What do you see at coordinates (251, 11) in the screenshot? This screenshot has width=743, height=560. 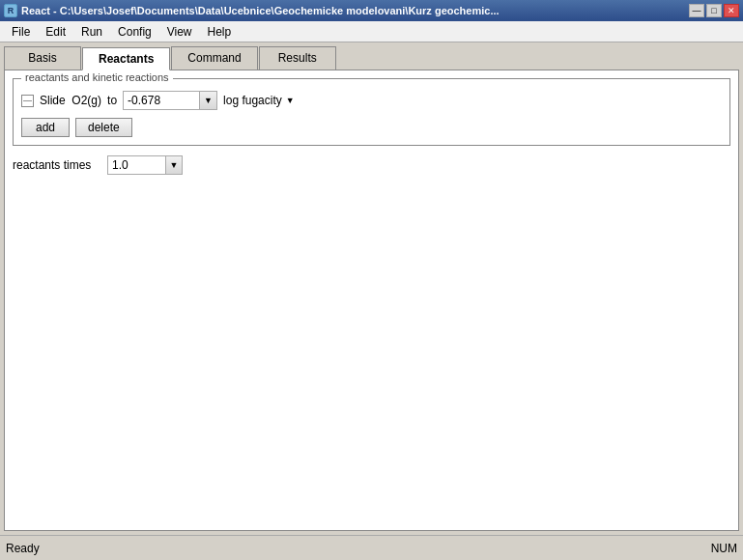 I see `title-bar-left: R React - C:\Users\Josef\Documents\Data\…` at bounding box center [251, 11].